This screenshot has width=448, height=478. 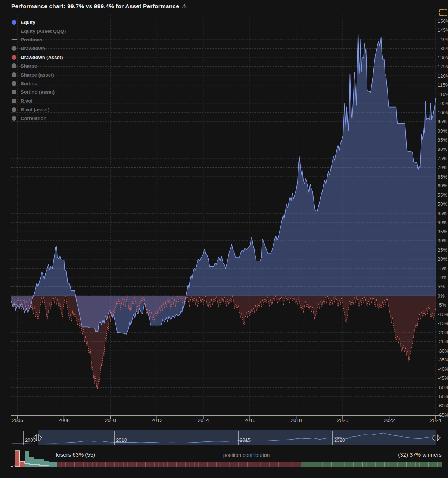 I want to click on y-axis-tick-label: 55%, so click(x=442, y=195).